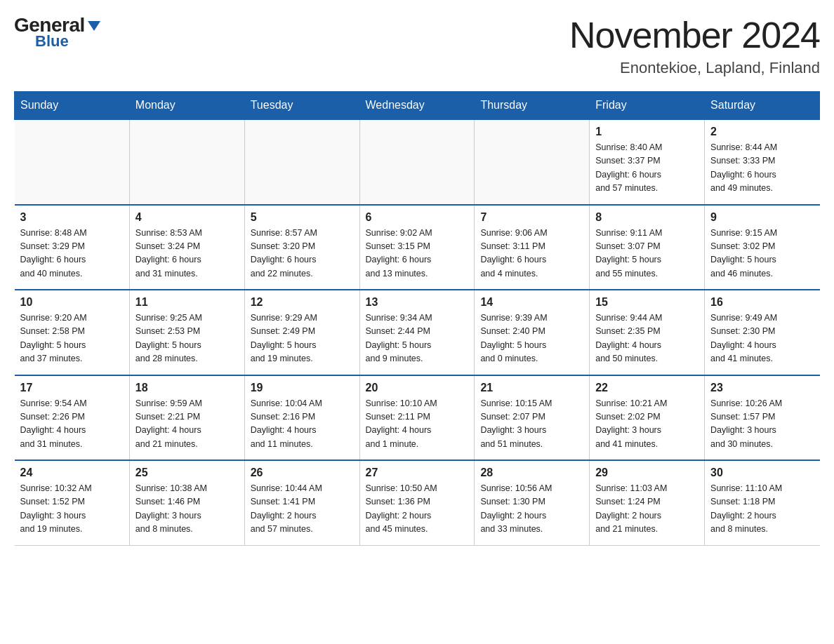 This screenshot has height=644, width=834. I want to click on day-number: 3, so click(72, 217).